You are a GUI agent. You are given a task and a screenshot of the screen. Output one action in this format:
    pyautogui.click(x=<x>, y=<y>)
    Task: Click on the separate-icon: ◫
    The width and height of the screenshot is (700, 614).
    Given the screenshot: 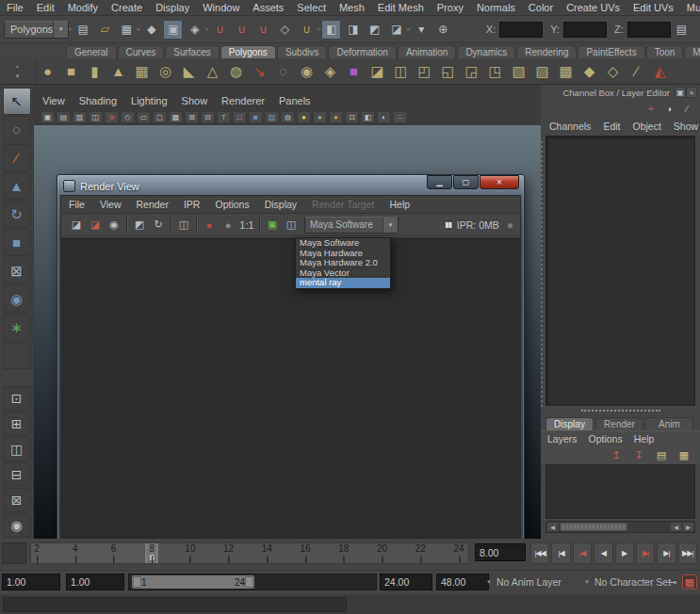 What is the action you would take?
    pyautogui.click(x=401, y=72)
    